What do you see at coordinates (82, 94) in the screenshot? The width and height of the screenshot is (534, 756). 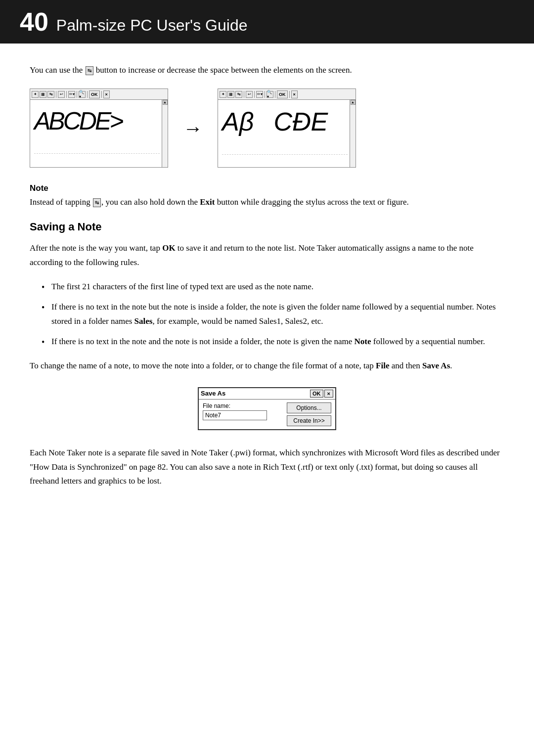 I see `toolbar-icon-zoom: 🔍▾` at bounding box center [82, 94].